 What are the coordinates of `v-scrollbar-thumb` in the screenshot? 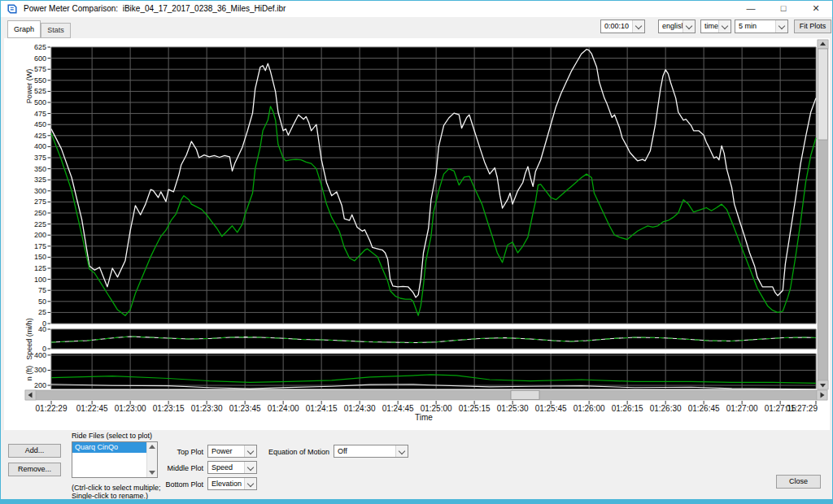 It's located at (823, 94).